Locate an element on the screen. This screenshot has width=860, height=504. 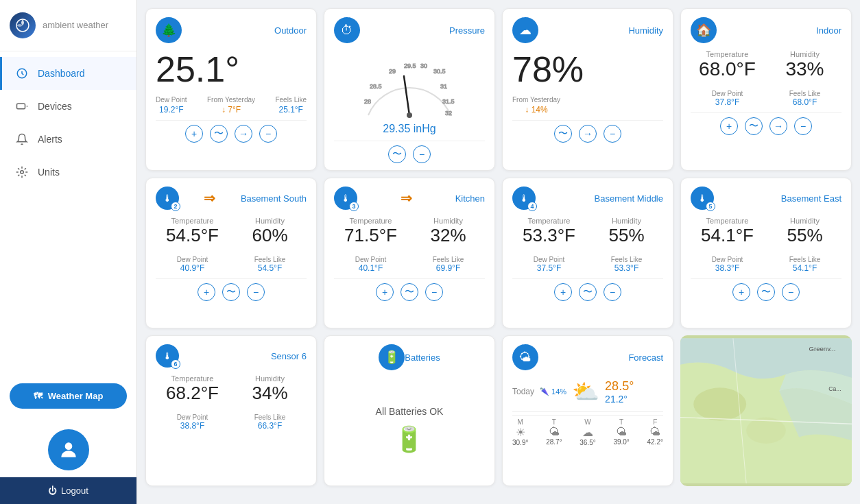
be-chart-btn: 〜 is located at coordinates (766, 292).